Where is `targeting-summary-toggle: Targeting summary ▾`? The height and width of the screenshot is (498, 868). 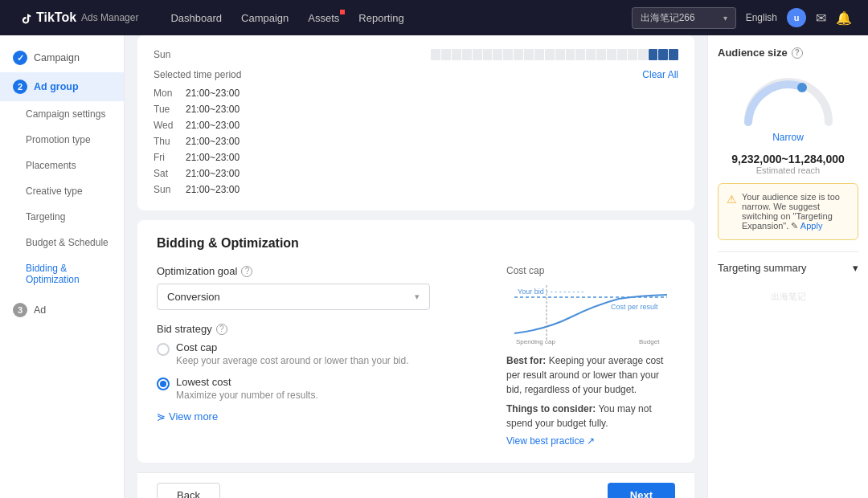 targeting-summary-toggle: Targeting summary ▾ is located at coordinates (788, 268).